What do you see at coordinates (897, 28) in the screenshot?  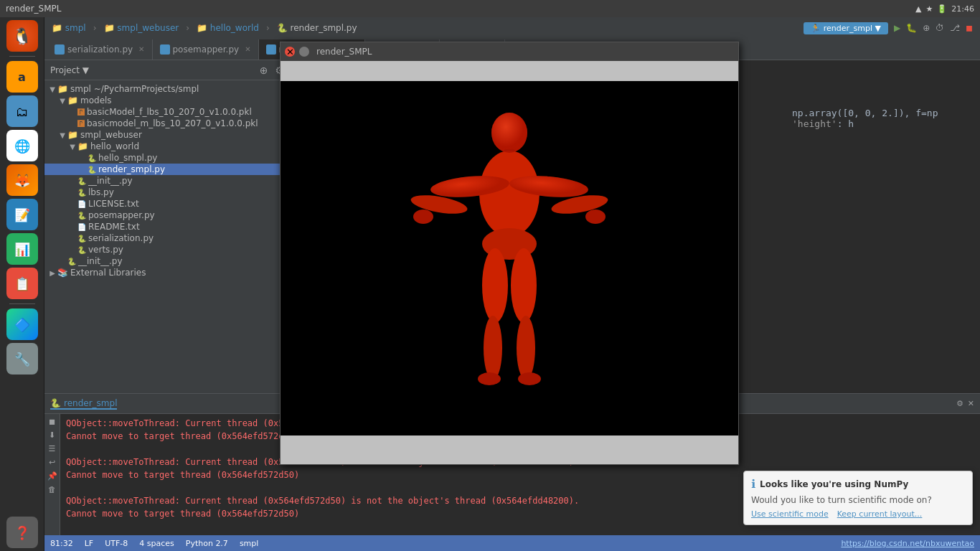 I see `run-button: ▶` at bounding box center [897, 28].